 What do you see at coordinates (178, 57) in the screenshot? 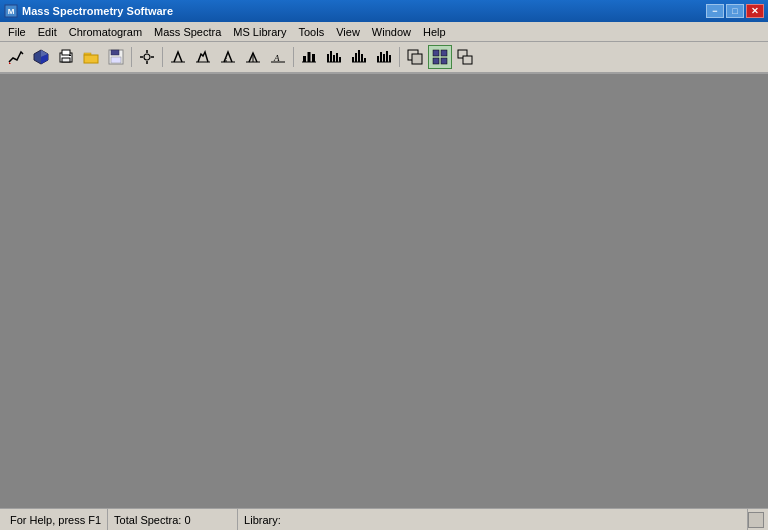
I see `toolbar-btn-peak1` at bounding box center [178, 57].